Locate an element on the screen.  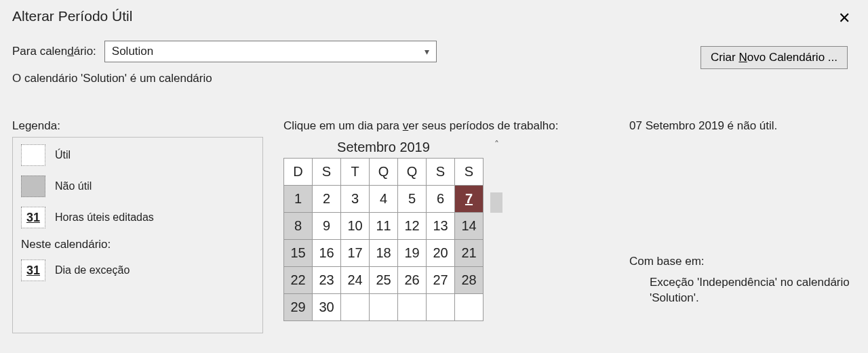
swatch-edited: 31 is located at coordinates (33, 217).